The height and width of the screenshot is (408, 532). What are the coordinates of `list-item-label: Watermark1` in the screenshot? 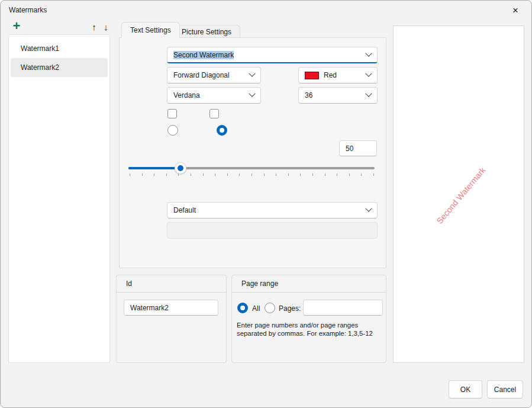 It's located at (40, 49).